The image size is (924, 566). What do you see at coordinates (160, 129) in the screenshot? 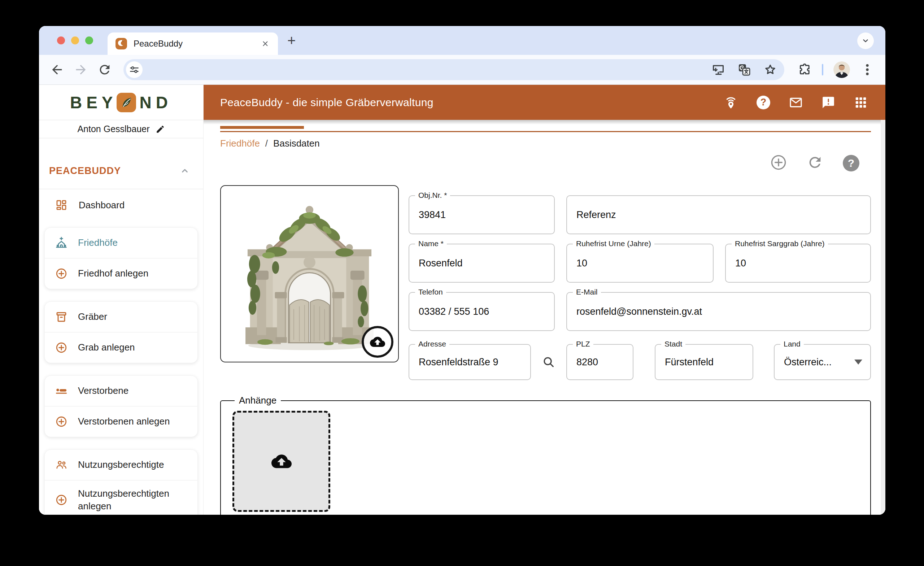
I see `edit-pencil-icon` at bounding box center [160, 129].